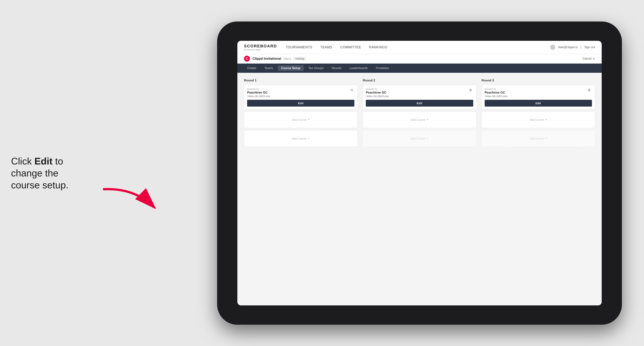  I want to click on round-2-add-course-1: Add Course +, so click(420, 120).